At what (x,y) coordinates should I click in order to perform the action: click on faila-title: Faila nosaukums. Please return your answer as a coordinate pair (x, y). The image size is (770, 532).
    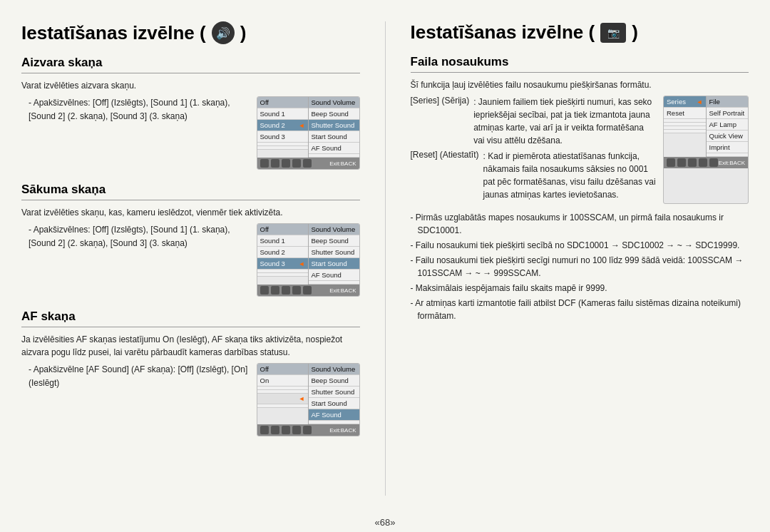
    Looking at the image, I should click on (580, 64).